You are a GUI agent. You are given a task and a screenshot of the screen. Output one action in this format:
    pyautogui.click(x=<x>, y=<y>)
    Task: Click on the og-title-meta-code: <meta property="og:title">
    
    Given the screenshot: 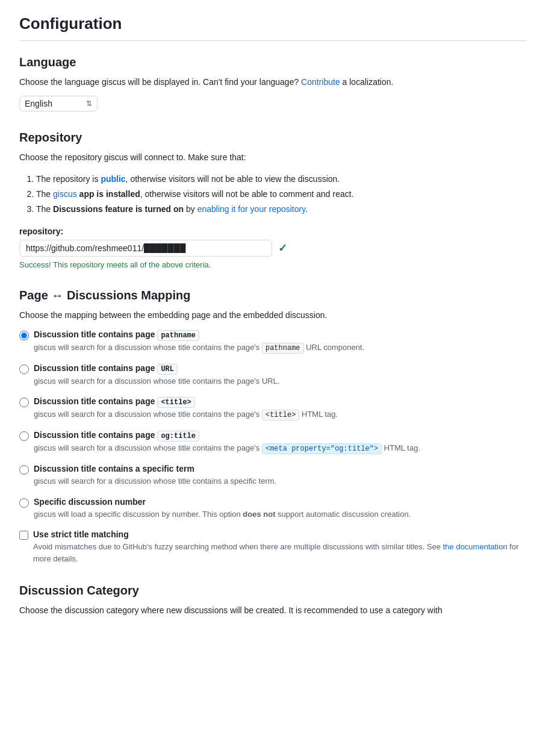 What is the action you would take?
    pyautogui.click(x=321, y=449)
    